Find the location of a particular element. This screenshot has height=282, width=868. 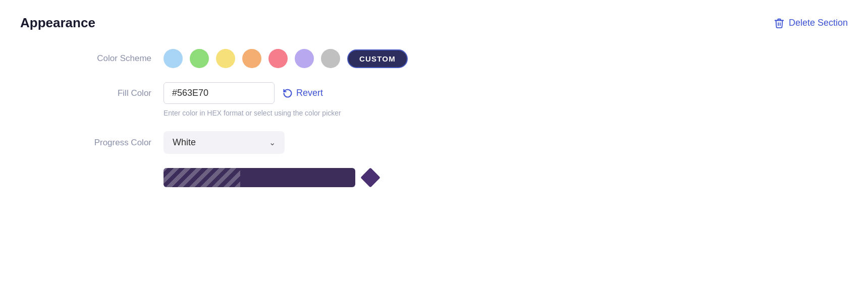

color-scheme-label: Color Scheme is located at coordinates (101, 59).